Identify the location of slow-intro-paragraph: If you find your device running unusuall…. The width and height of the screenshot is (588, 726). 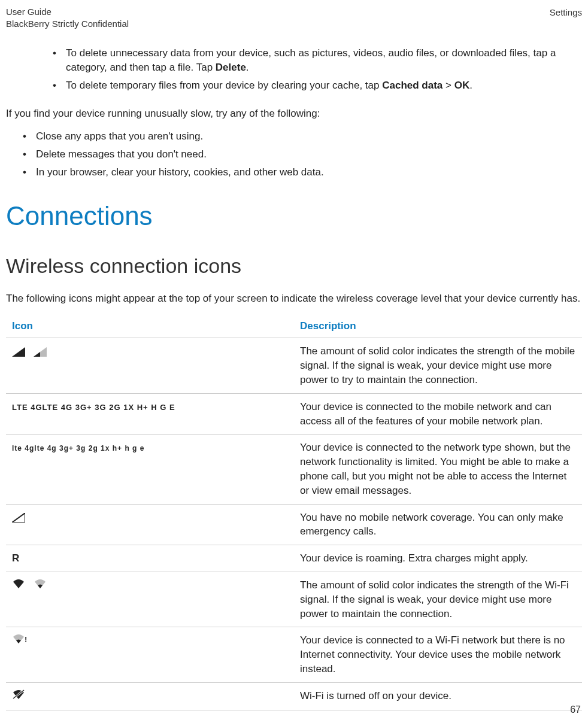
(294, 114).